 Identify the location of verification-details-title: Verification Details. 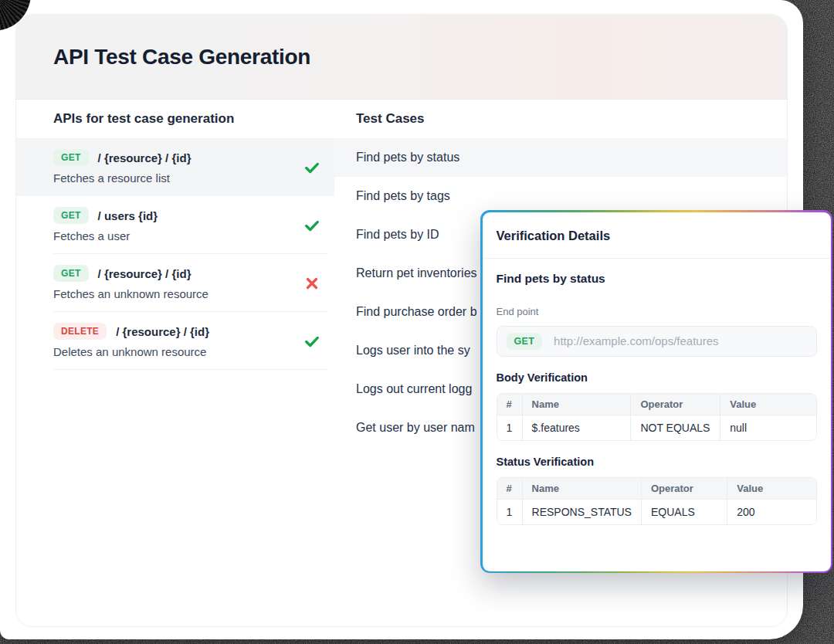
(656, 236).